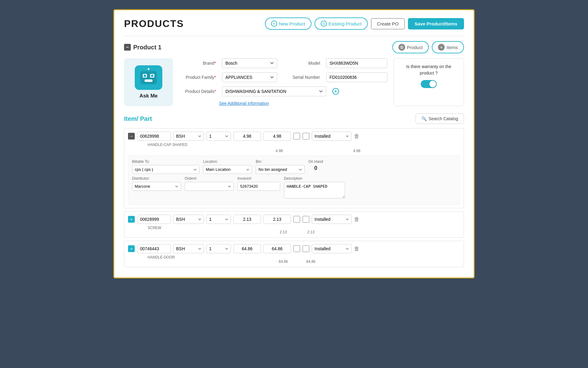 The width and height of the screenshot is (588, 368). I want to click on details-select: DISHWASHING & SANITATION, so click(274, 91).